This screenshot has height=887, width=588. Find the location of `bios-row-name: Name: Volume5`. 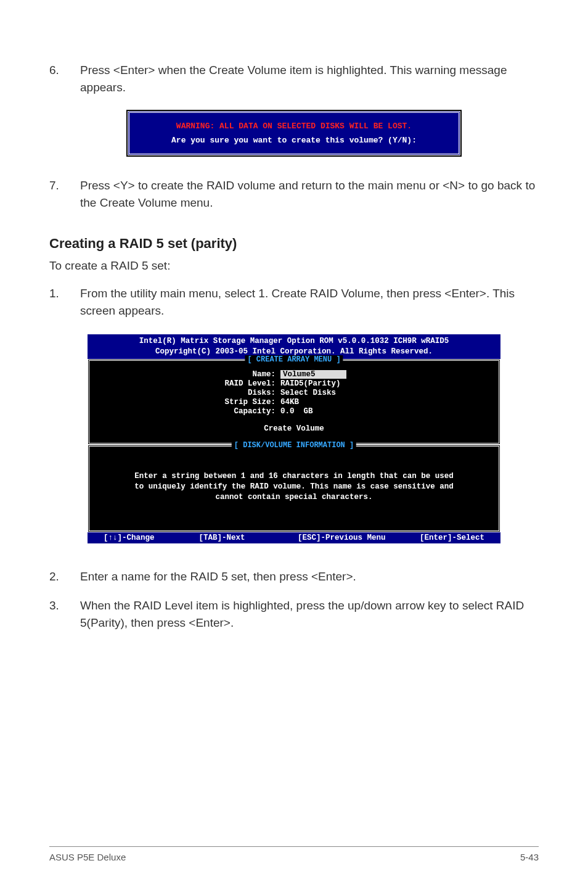

bios-row-name: Name: Volume5 is located at coordinates (294, 374).